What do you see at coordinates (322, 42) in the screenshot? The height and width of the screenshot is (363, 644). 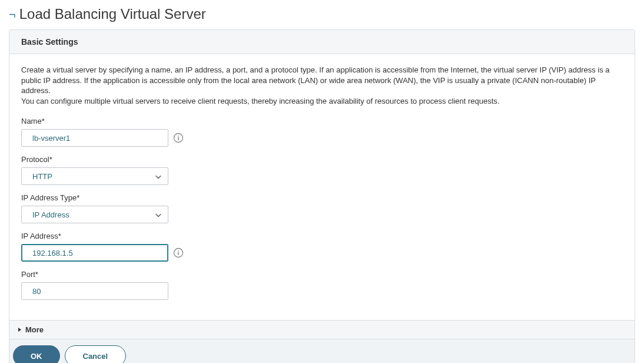 I see `panel-title: Basic Settings` at bounding box center [322, 42].